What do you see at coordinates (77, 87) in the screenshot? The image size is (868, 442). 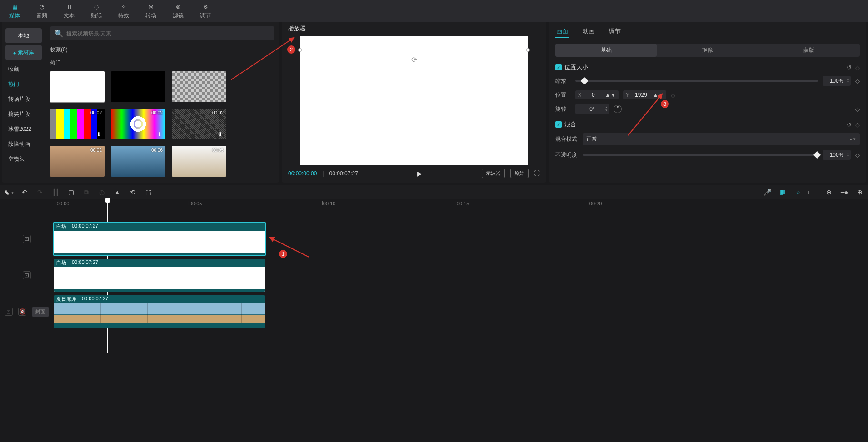 I see `thumb-white` at bounding box center [77, 87].